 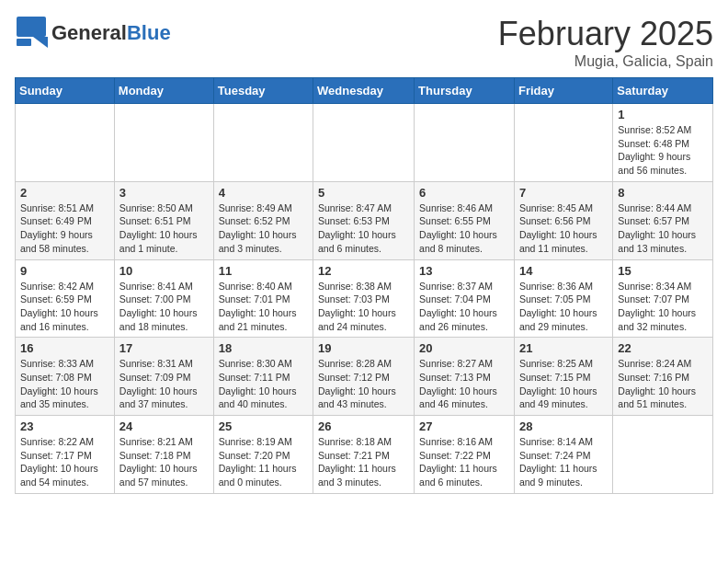 I want to click on calendar-cell: 21Sunrise: 8:25 AM Sunset: 7:15 PM Dayli…, so click(x=563, y=377).